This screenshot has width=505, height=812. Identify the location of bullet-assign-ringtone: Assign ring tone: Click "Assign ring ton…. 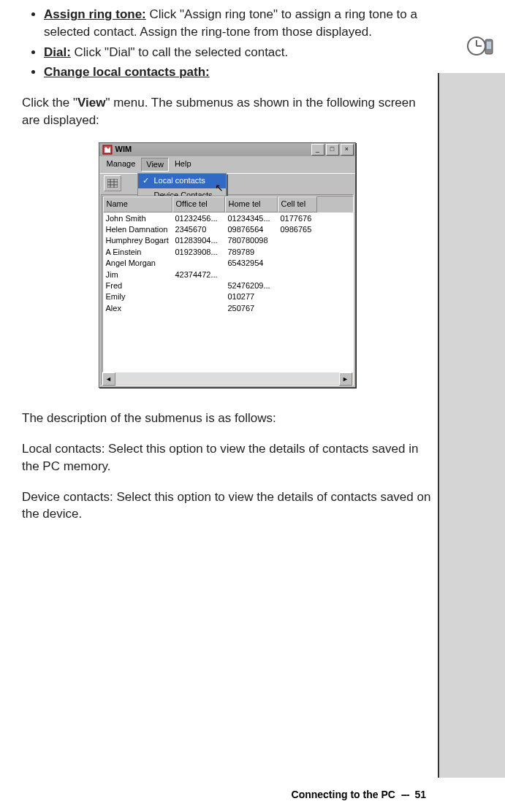
(238, 23).